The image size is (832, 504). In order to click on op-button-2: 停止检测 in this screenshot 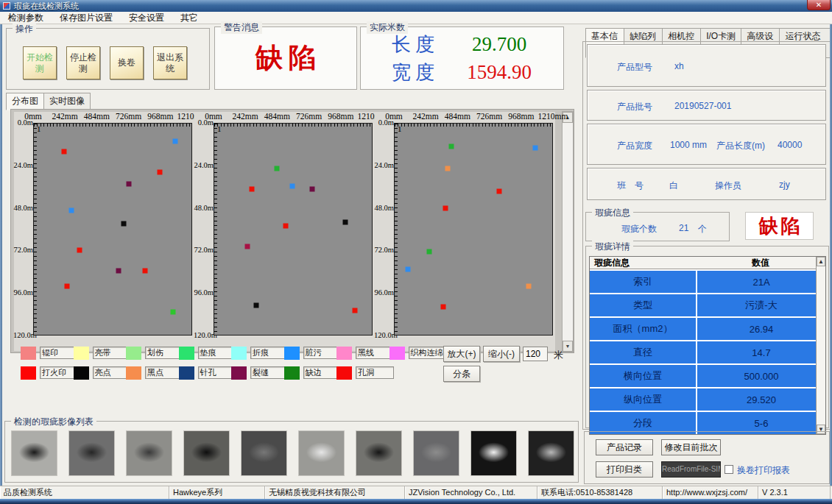, I will do `click(83, 63)`.